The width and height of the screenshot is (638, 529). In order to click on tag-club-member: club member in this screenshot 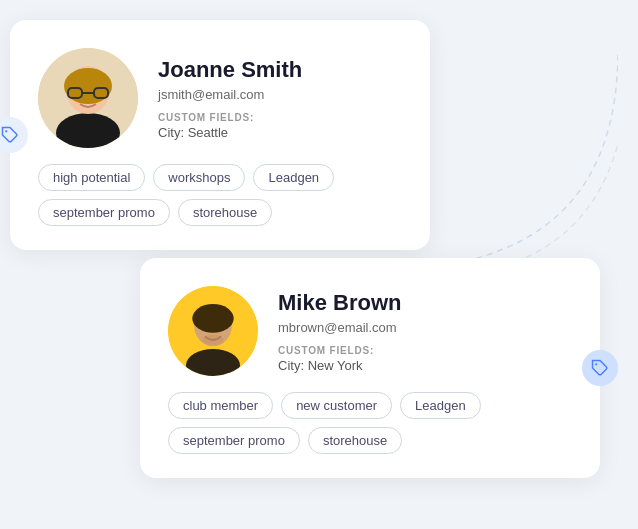, I will do `click(220, 406)`.